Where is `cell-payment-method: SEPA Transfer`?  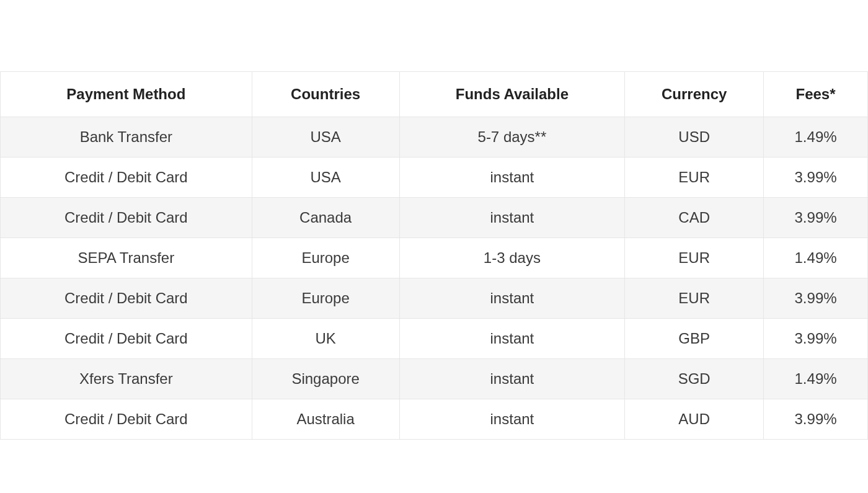
cell-payment-method: SEPA Transfer is located at coordinates (126, 258).